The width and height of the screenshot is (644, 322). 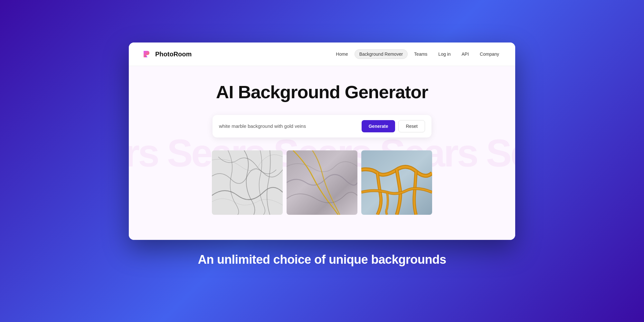 What do you see at coordinates (322, 183) in the screenshot?
I see `image-gallery` at bounding box center [322, 183].